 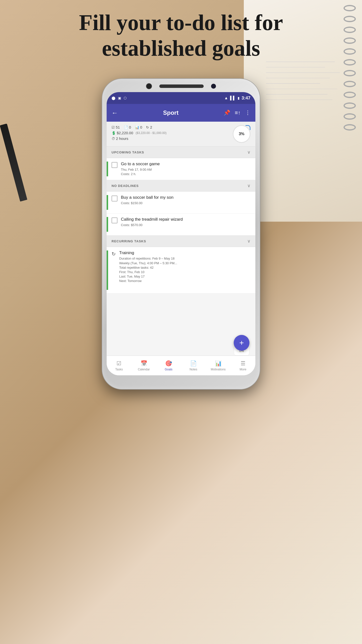 What do you see at coordinates (181, 186) in the screenshot?
I see `section-header-nodeadlines: NO DEADLINES ∨` at bounding box center [181, 186].